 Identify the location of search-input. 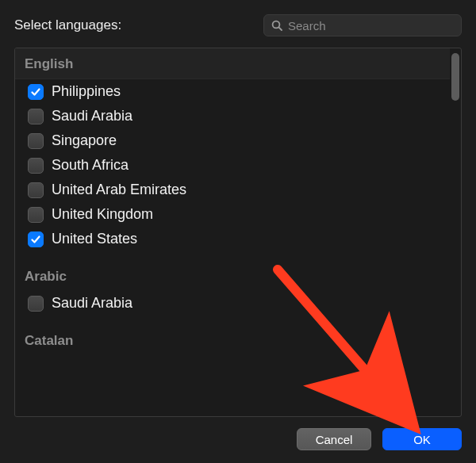
(371, 25).